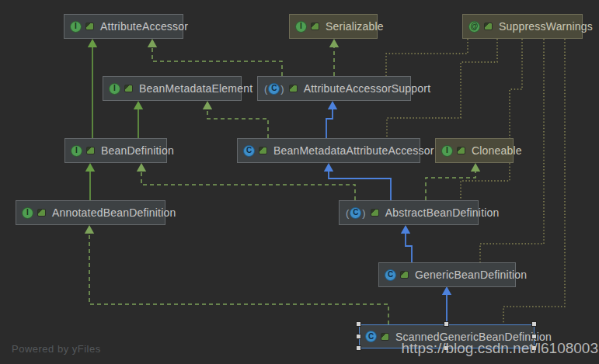 Image resolution: width=599 pixels, height=364 pixels. I want to click on class-node-attribute-accessor: IAttributeAccessor, so click(124, 26).